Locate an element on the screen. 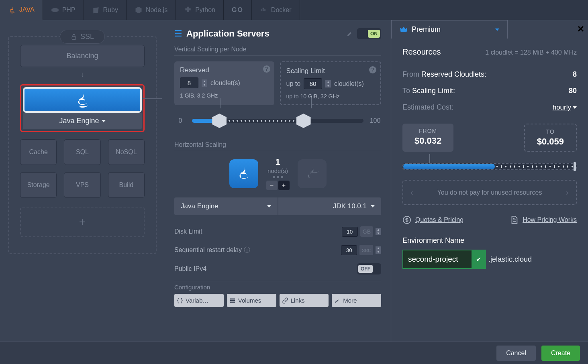  ruby-icon is located at coordinates (96, 10).